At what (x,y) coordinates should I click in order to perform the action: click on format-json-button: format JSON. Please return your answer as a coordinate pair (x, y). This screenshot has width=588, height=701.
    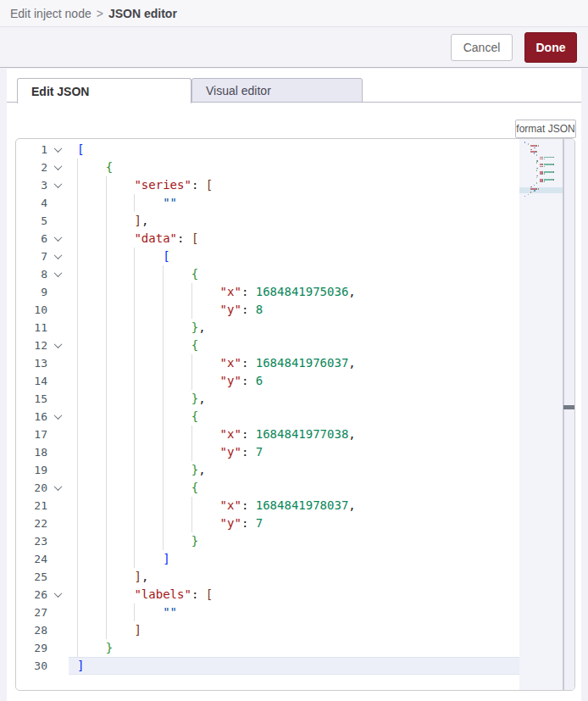
    Looking at the image, I should click on (546, 129).